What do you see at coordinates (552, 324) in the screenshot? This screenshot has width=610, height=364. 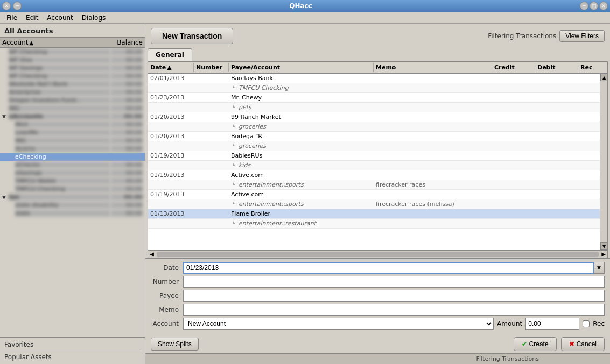 I see `amount-input` at bounding box center [552, 324].